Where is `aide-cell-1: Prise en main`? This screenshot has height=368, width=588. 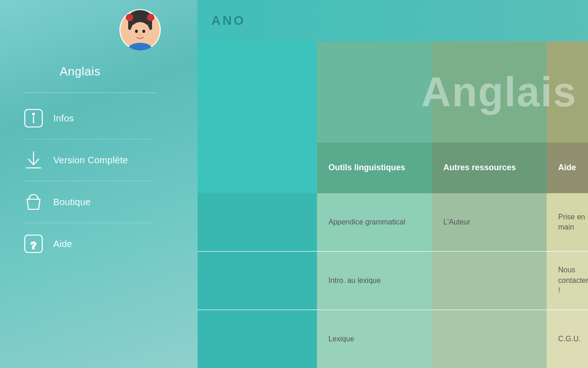
aide-cell-1: Prise en main is located at coordinates (567, 222).